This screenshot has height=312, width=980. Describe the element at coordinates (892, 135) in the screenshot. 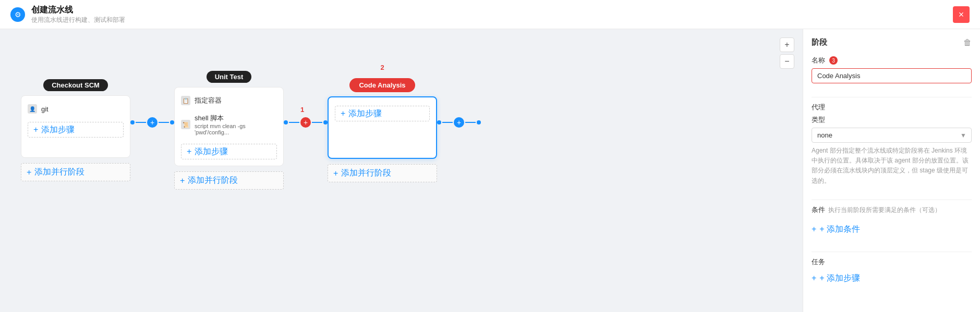

I see `agent-type-select-wrapper: none any label node docker dockerfile ▼` at that location.